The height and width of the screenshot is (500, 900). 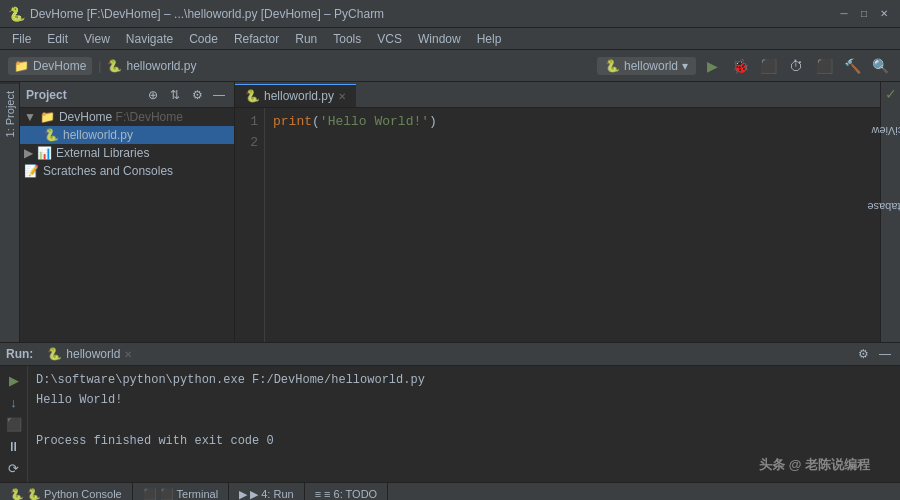 I want to click on editor-tab-helloworld: 🐍 helloworld.py ✕, so click(x=296, y=96).